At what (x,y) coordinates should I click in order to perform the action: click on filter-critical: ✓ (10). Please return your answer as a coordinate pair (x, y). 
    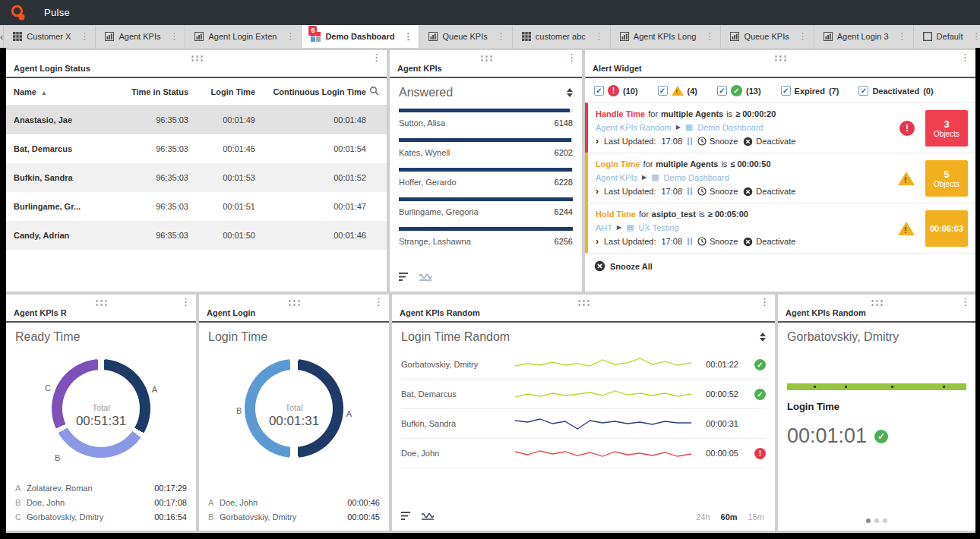
    Looking at the image, I should click on (616, 91).